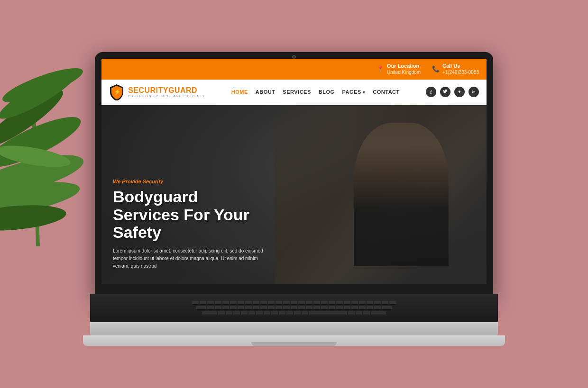  Describe the element at coordinates (380, 69) in the screenshot. I see `location-icon: 📍` at that location.